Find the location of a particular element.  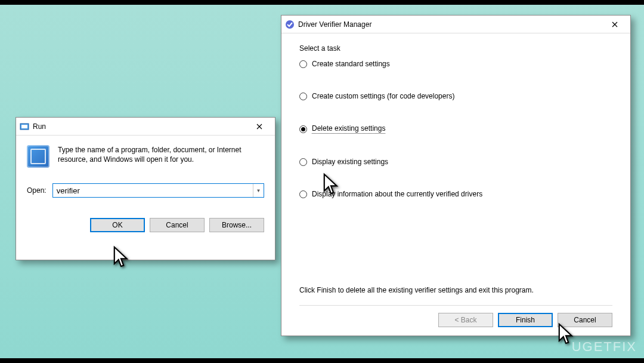

radio-label: Display existing settings is located at coordinates (350, 162).